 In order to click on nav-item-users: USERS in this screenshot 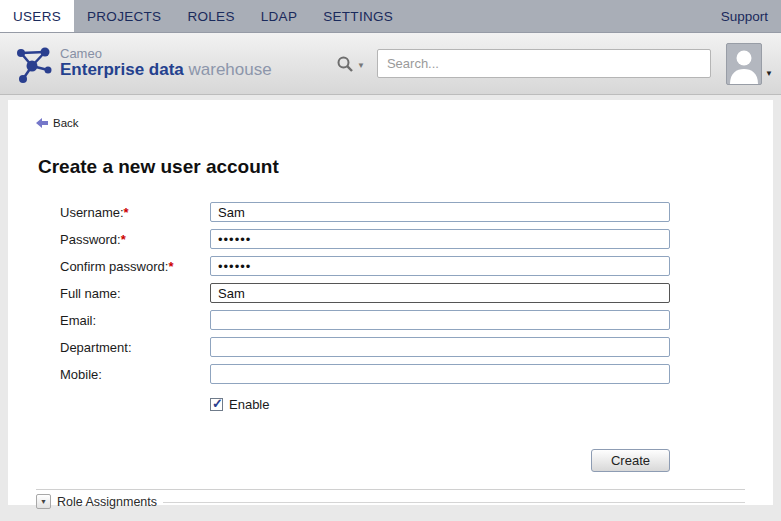, I will do `click(37, 16)`.